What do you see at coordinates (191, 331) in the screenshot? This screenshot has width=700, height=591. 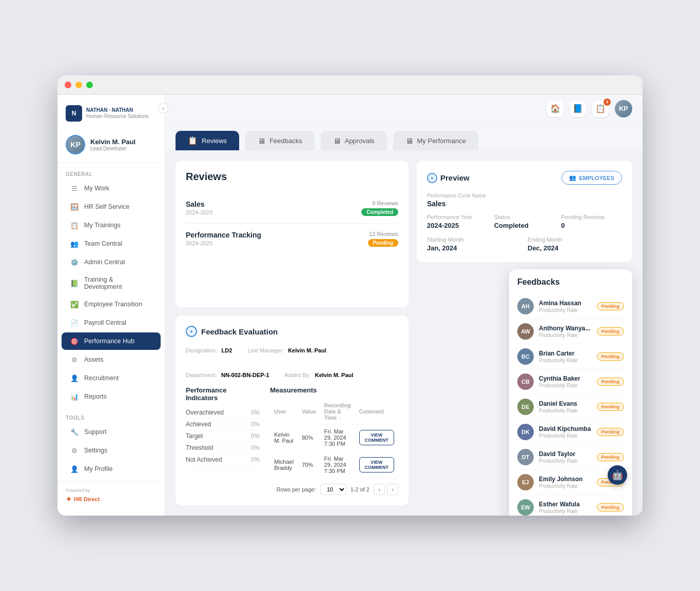 I see `eval-icon: ●` at bounding box center [191, 331].